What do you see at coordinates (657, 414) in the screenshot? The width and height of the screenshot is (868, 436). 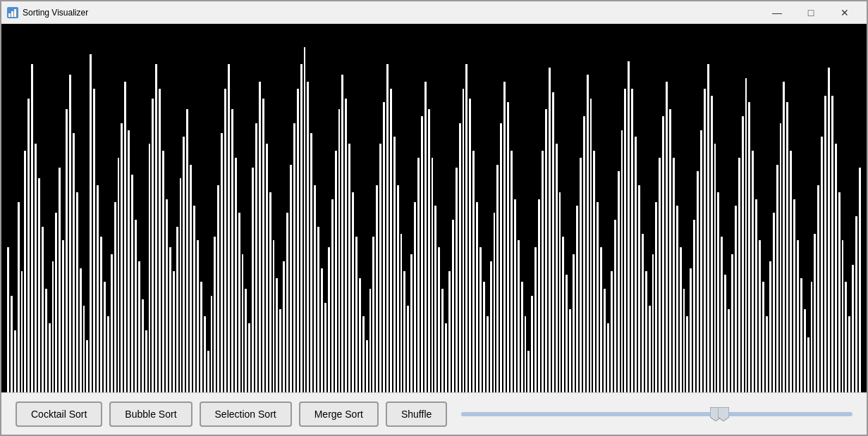 I see `slider-track` at bounding box center [657, 414].